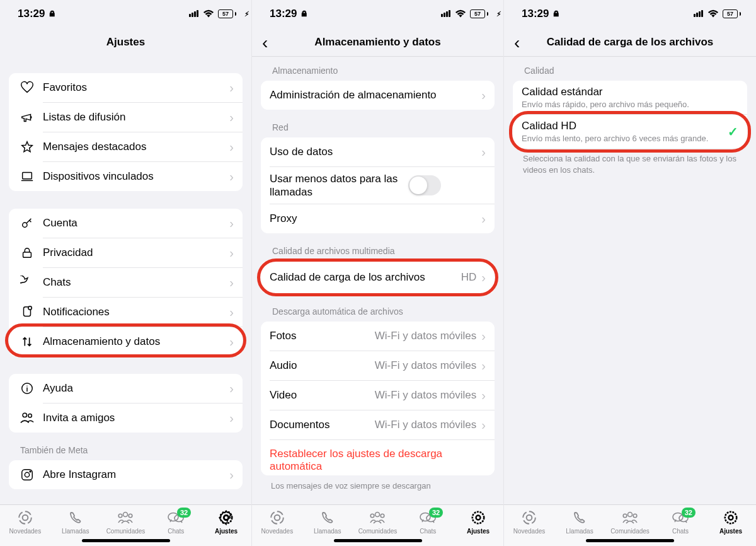  I want to click on row-destacados: Mensajes destacados ›, so click(126, 147).